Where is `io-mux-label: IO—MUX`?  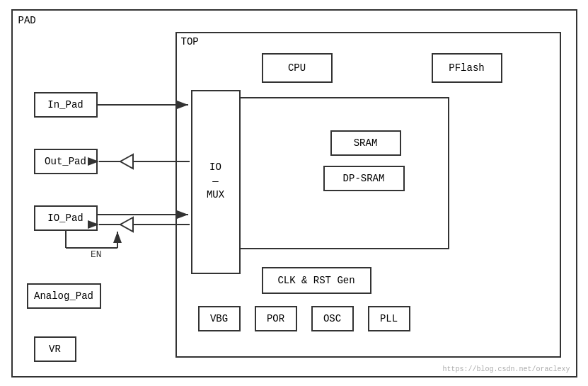 io-mux-label: IO—MUX is located at coordinates (215, 181).